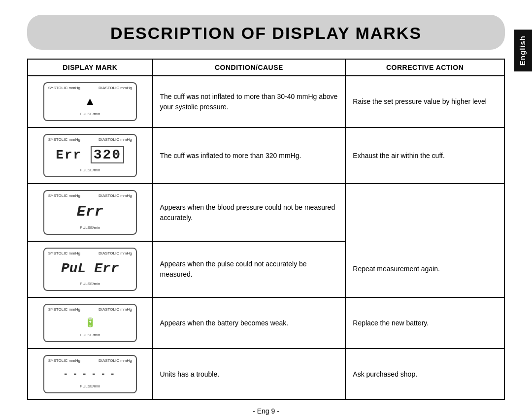  What do you see at coordinates (90, 374) in the screenshot?
I see `screen-content-6: - - - - - -` at bounding box center [90, 374].